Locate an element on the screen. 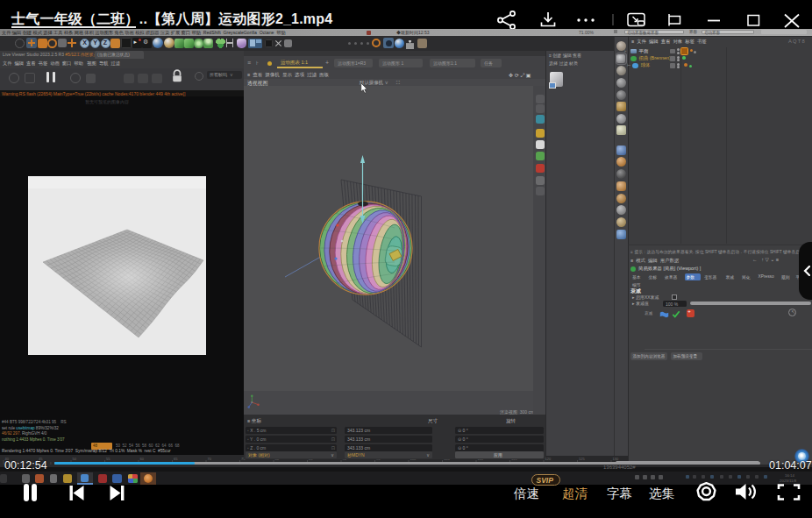 This screenshot has width=812, height=518. svg-text: 120 is located at coordinates (549, 459).